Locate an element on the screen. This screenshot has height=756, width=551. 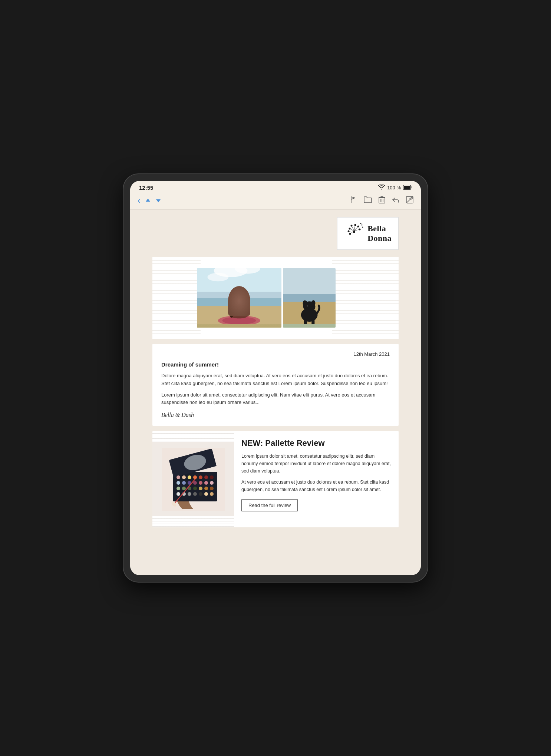
battery-percent: 100 % is located at coordinates (394, 188).